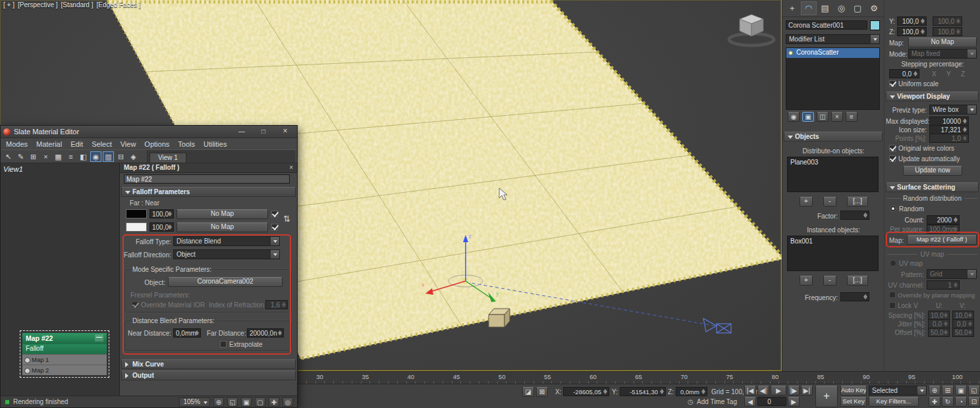 This screenshot has height=408, width=980. I want to click on pick-instanced-objects-button: [...], so click(858, 280).